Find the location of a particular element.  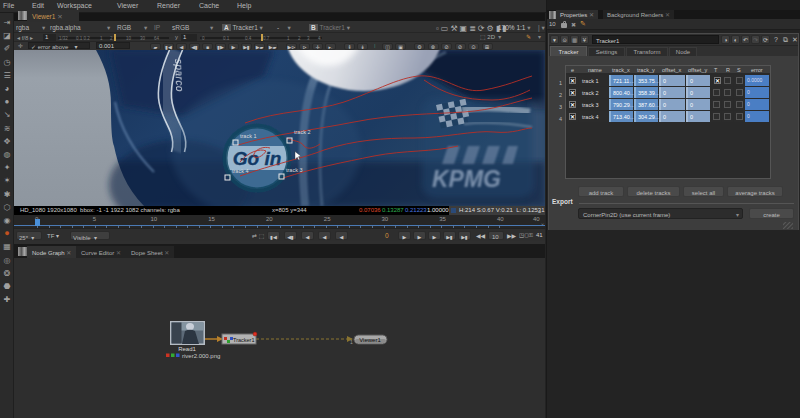

svg-text: Go in is located at coordinates (258, 158).